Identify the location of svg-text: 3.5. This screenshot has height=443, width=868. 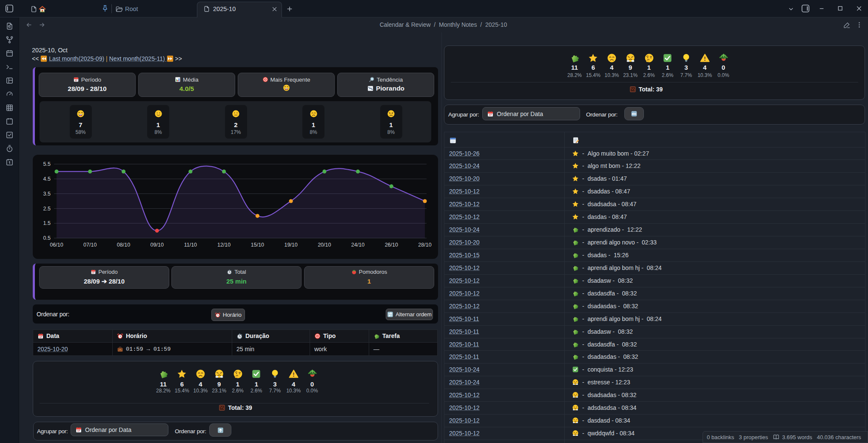
(47, 194).